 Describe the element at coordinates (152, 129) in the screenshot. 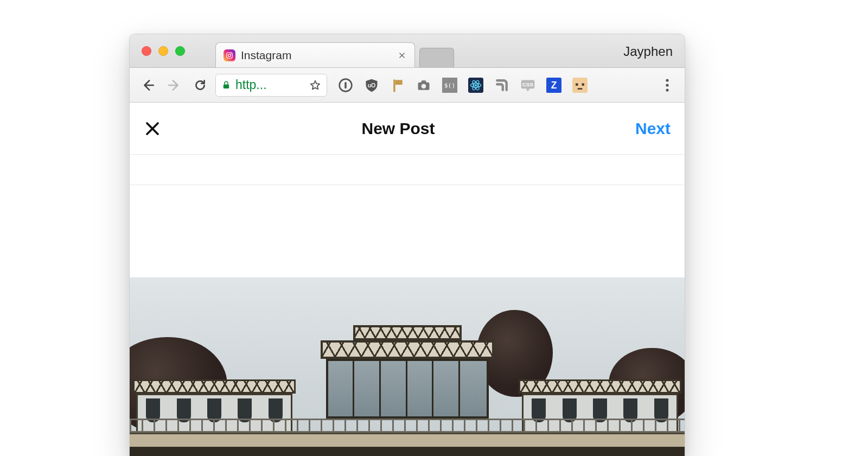

I see `close-button` at that location.